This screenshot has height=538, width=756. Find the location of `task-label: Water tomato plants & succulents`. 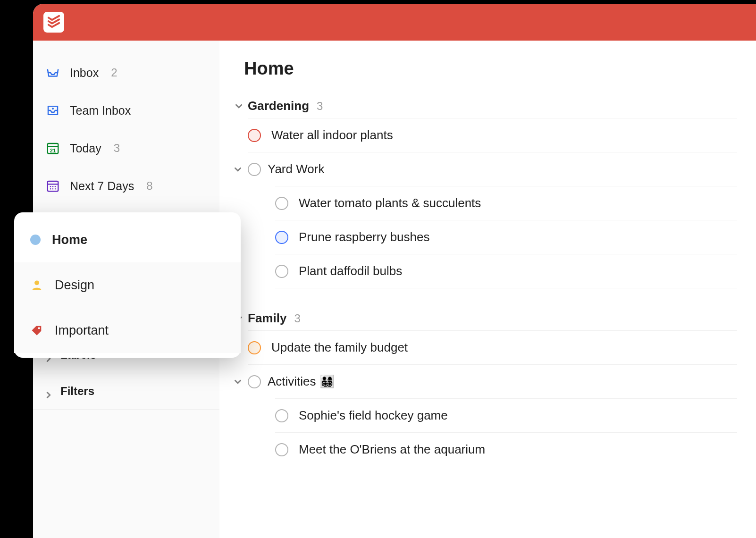

task-label: Water tomato plants & succulents is located at coordinates (390, 203).